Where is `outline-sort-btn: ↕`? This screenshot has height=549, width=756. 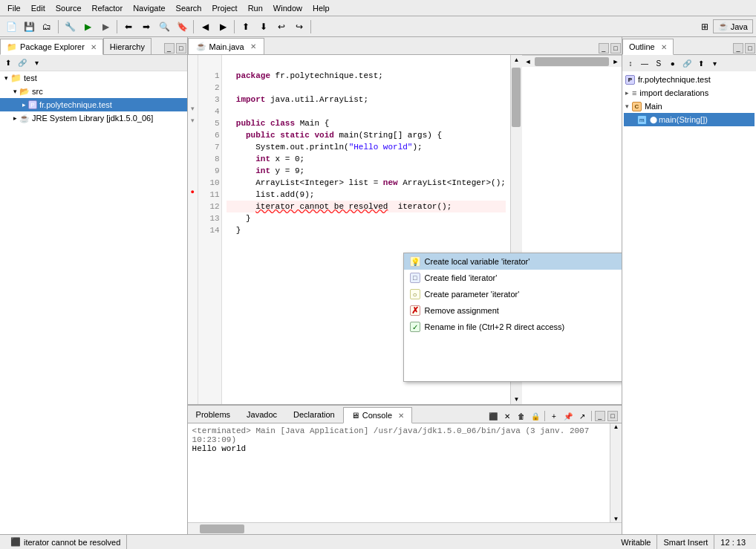
outline-sort-btn: ↕ is located at coordinates (630, 63).